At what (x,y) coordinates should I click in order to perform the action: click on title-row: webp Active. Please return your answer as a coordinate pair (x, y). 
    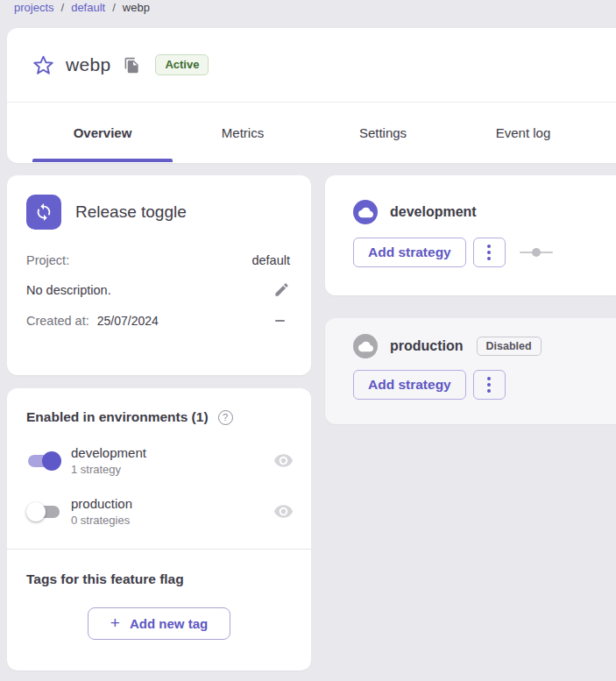
    Looking at the image, I should click on (312, 65).